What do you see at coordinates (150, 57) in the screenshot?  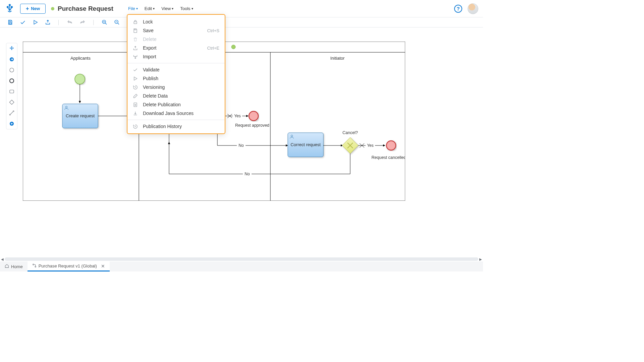 I see `menu-item-label: Import` at bounding box center [150, 57].